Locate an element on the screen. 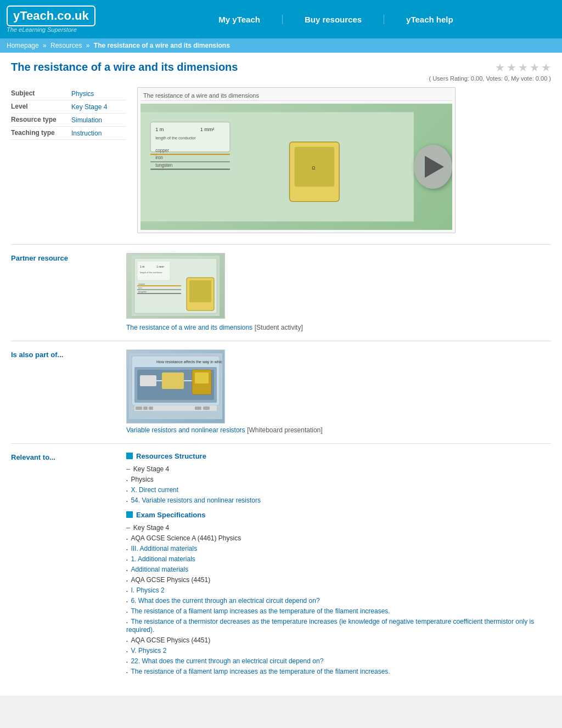  star-1: ★ is located at coordinates (500, 67).